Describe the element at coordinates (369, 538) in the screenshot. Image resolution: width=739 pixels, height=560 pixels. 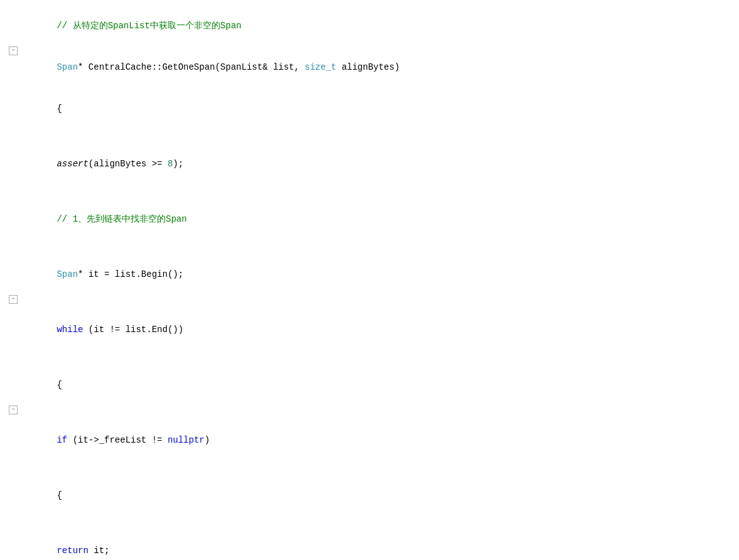
I see `code-line-11: return it;` at that location.